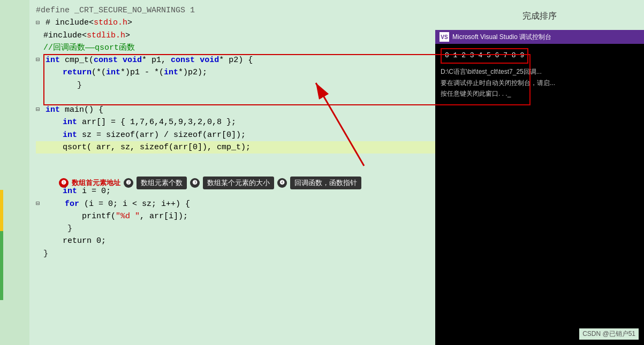  What do you see at coordinates (162, 183) in the screenshot?
I see `label-2: 数组元素个数` at bounding box center [162, 183].